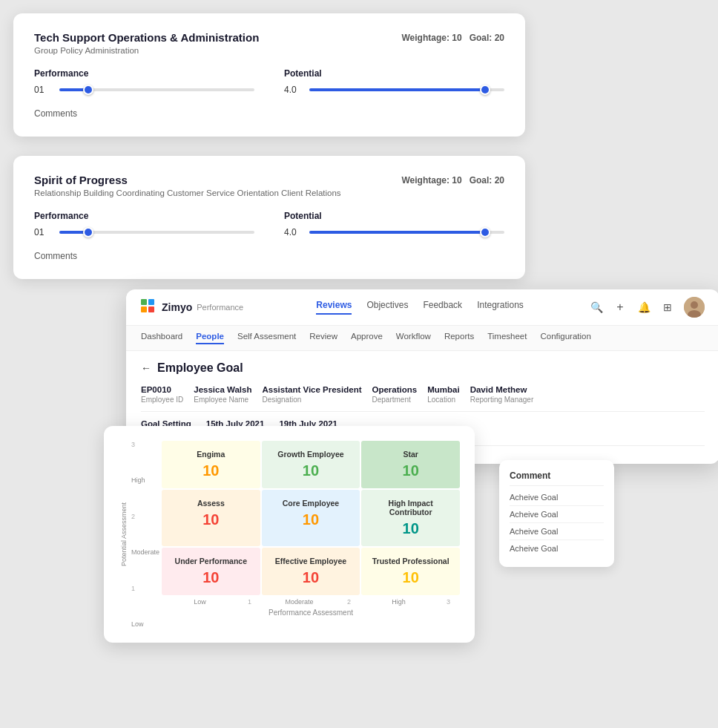 Image resolution: width=718 pixels, height=728 pixels. Describe the element at coordinates (311, 518) in the screenshot. I see `nine-box-grid: Engima 10 Growth Employee 10 Star 10 Ass…` at that location.